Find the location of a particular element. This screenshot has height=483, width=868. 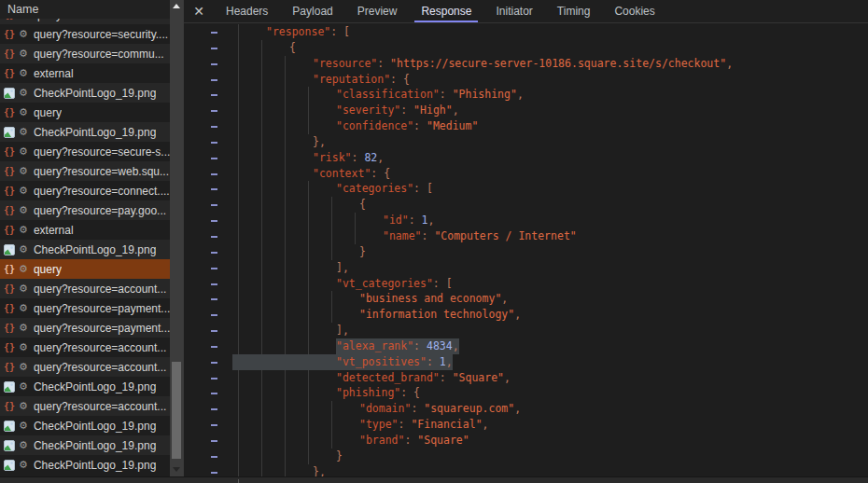

tab-initiator: Initiator is located at coordinates (513, 11).